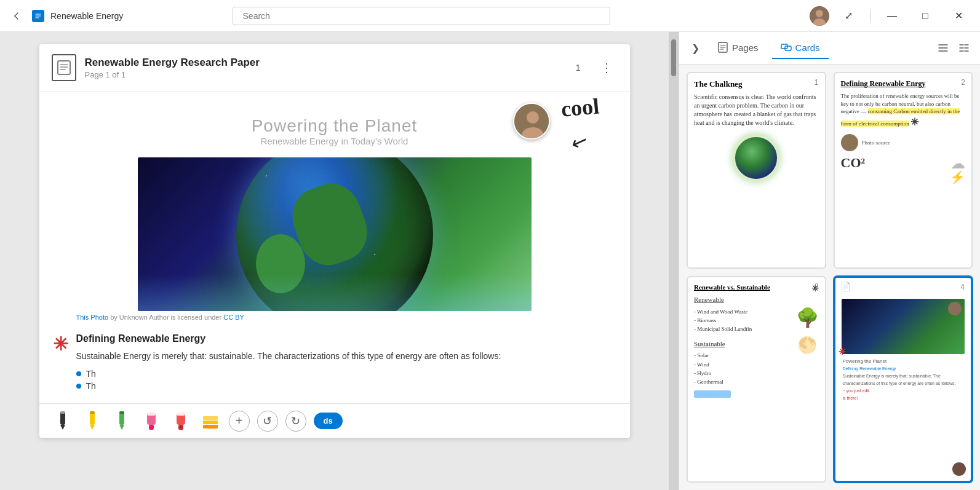  Describe the element at coordinates (808, 48) in the screenshot. I see `cards-tab-label: Cards` at that location.